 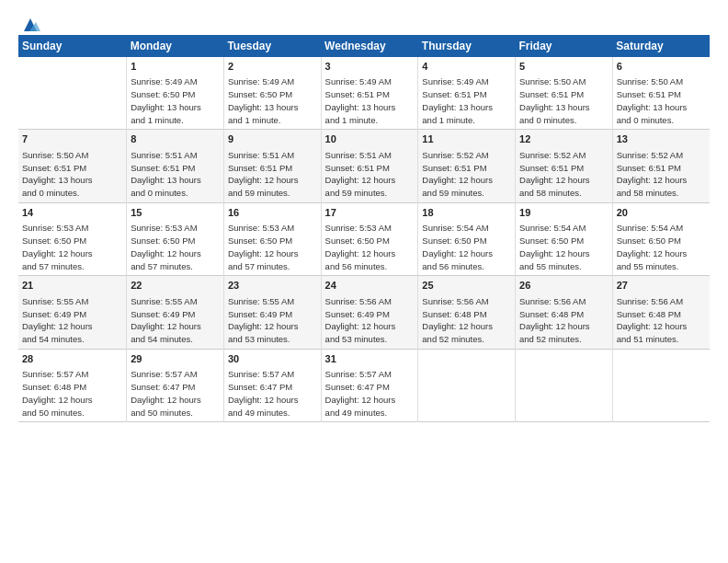 I want to click on calendar-cell: 14Sunrise: 5:53 AM Sunset: 6:50 PM Dayli…, so click(x=73, y=239).